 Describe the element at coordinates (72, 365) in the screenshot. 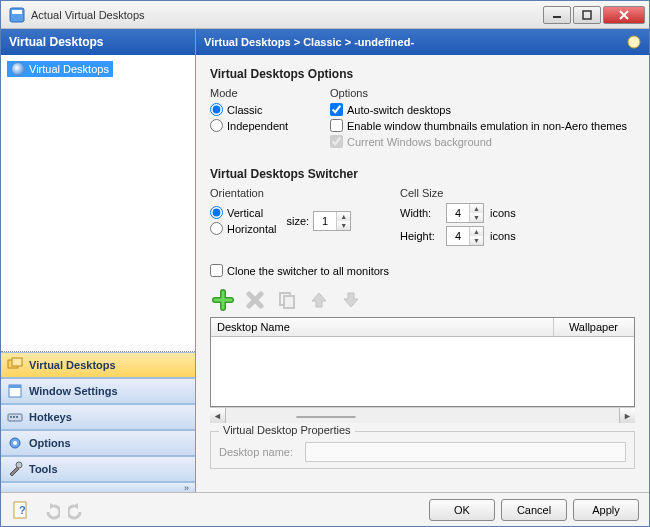

I see `nav-label: Virtual Desktops` at that location.